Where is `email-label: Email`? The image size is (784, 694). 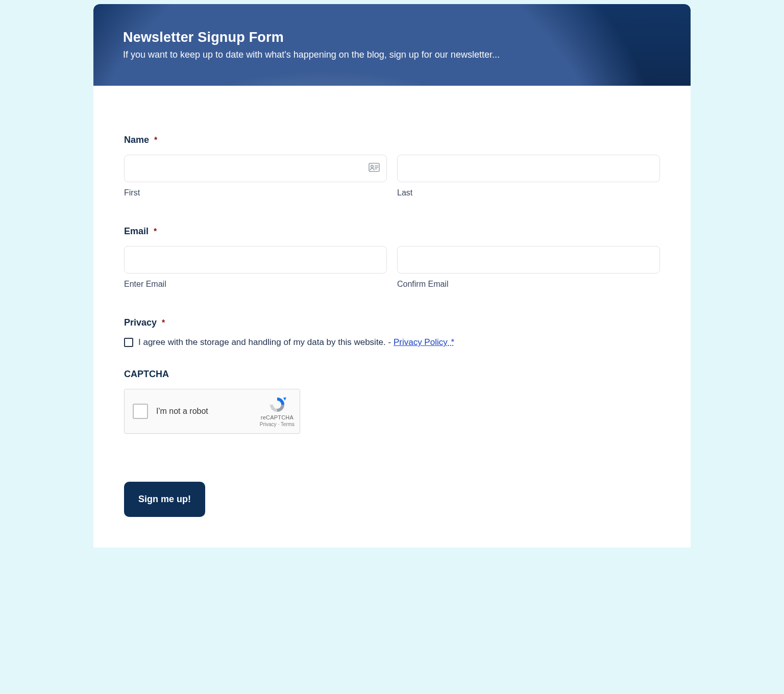 email-label: Email is located at coordinates (136, 232).